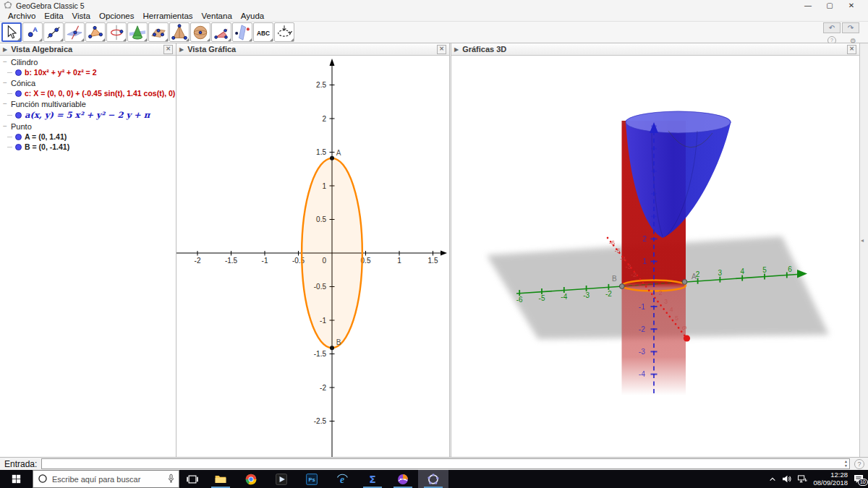 This screenshot has height=488, width=868. I want to click on algebra-group: −Función multivariable, so click(89, 104).